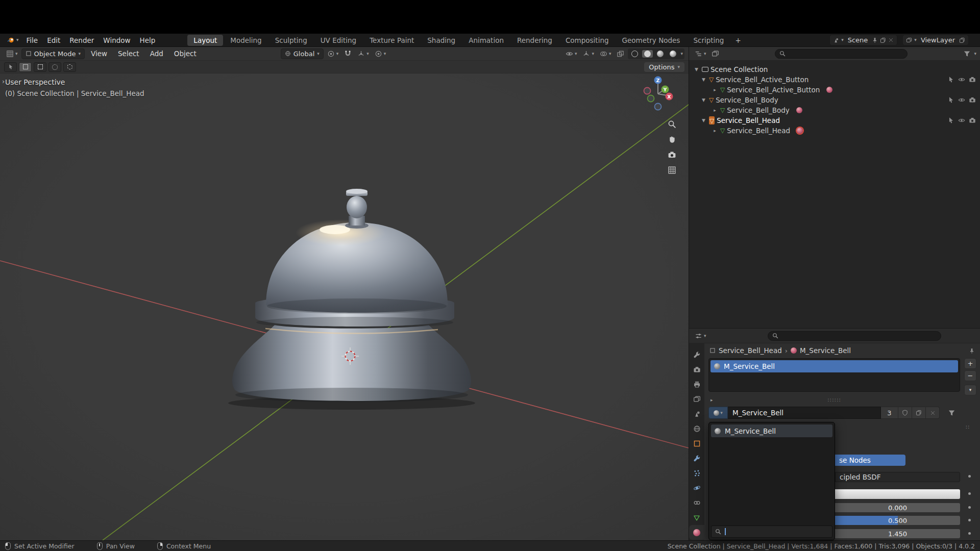  Describe the element at coordinates (800, 131) in the screenshot. I see `material-icon-active` at that location.